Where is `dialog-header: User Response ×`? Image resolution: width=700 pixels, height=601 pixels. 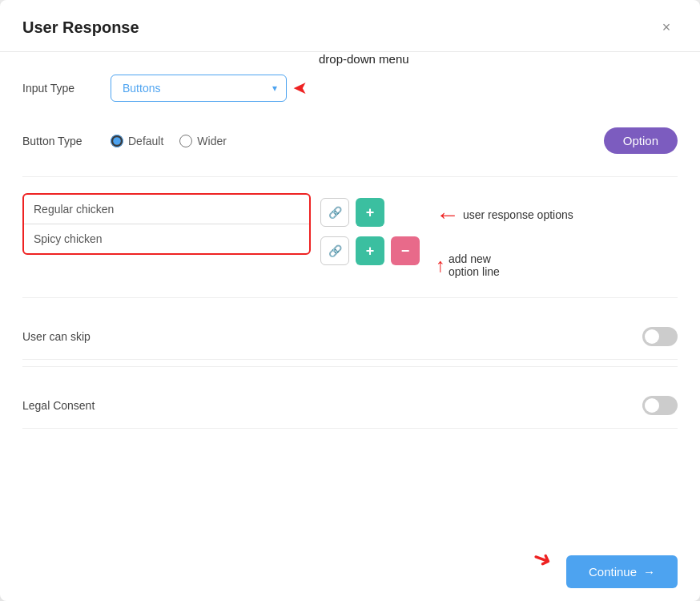
dialog-header: User Response × is located at coordinates (350, 26).